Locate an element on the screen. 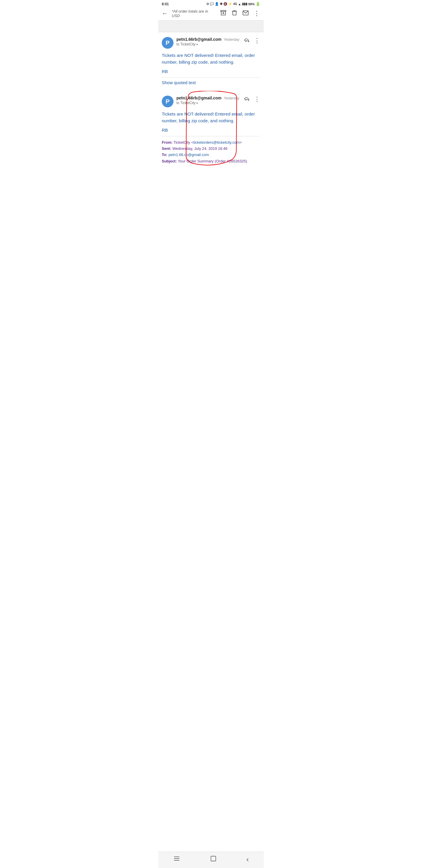 This screenshot has width=422, height=868. quoted-email-block: P petn1.66rb@gmail.com Yesterday to Tick… is located at coordinates (211, 130).